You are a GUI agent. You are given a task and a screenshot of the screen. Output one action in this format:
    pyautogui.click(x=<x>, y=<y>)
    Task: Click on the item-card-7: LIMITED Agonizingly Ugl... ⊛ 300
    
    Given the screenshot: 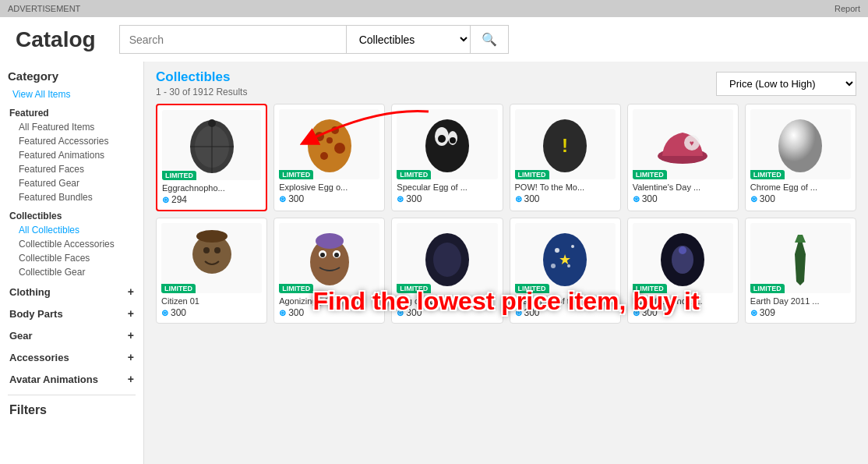 What is the action you would take?
    pyautogui.click(x=329, y=271)
    